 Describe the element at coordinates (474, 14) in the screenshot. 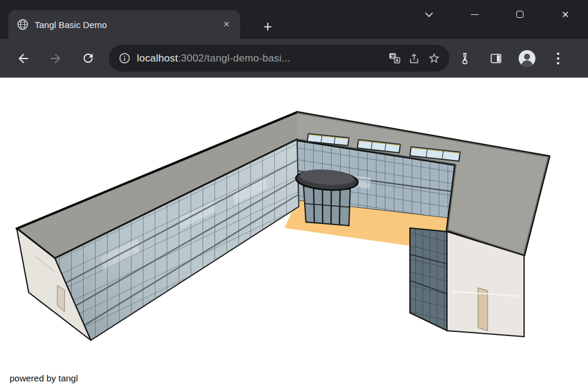

I see `minimize-button` at that location.